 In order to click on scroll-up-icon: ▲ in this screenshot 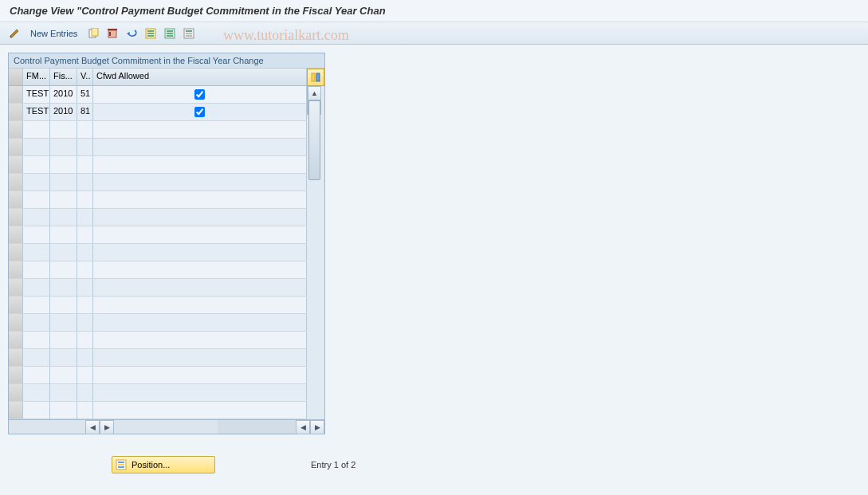, I will do `click(314, 93)`.